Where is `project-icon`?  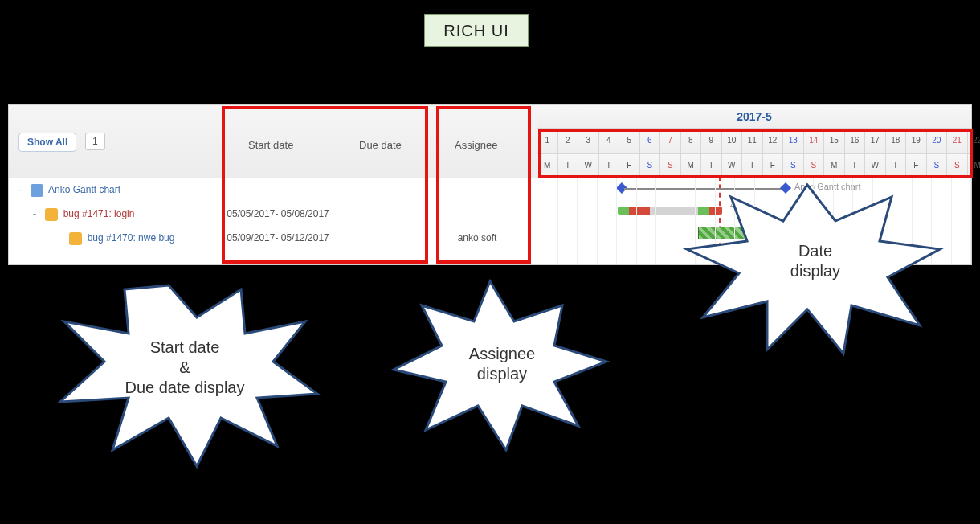
project-icon is located at coordinates (37, 190).